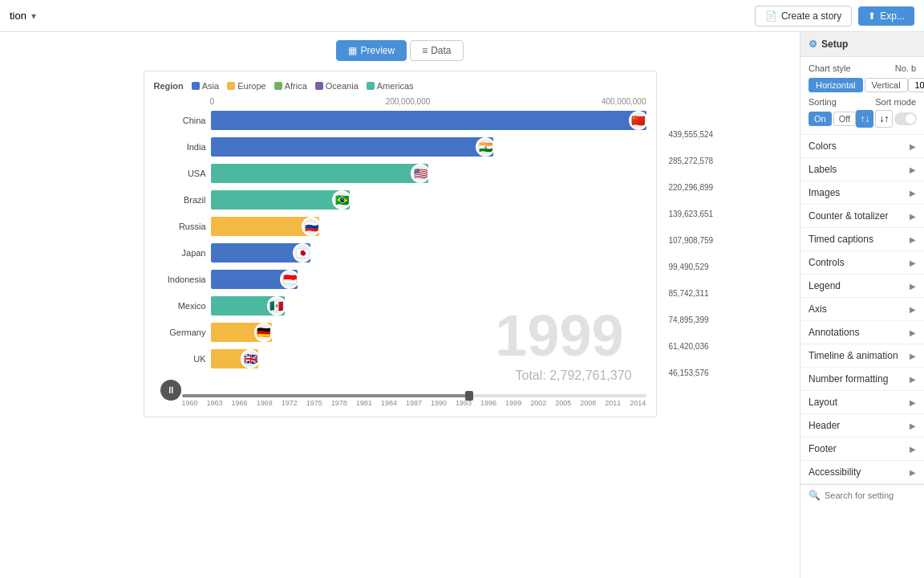 Image resolution: width=924 pixels, height=578 pixels. What do you see at coordinates (337, 86) in the screenshot?
I see `legend-item-oceania: Oceania` at bounding box center [337, 86].